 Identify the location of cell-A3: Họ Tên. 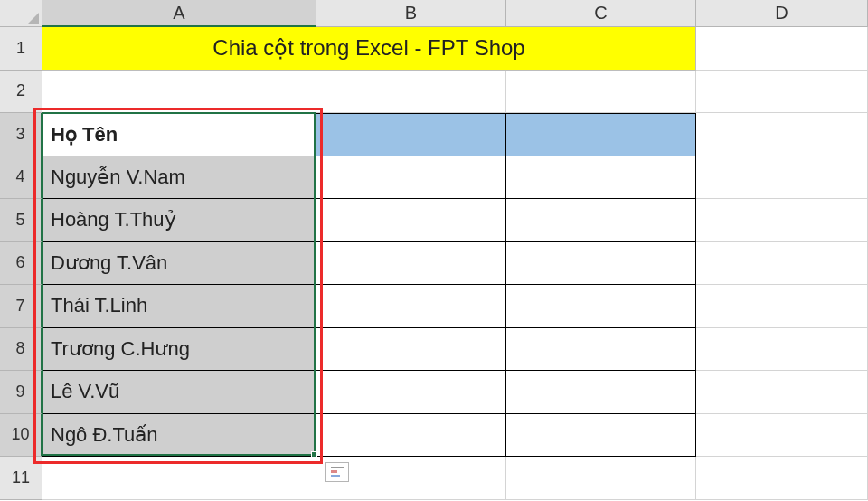
(179, 135).